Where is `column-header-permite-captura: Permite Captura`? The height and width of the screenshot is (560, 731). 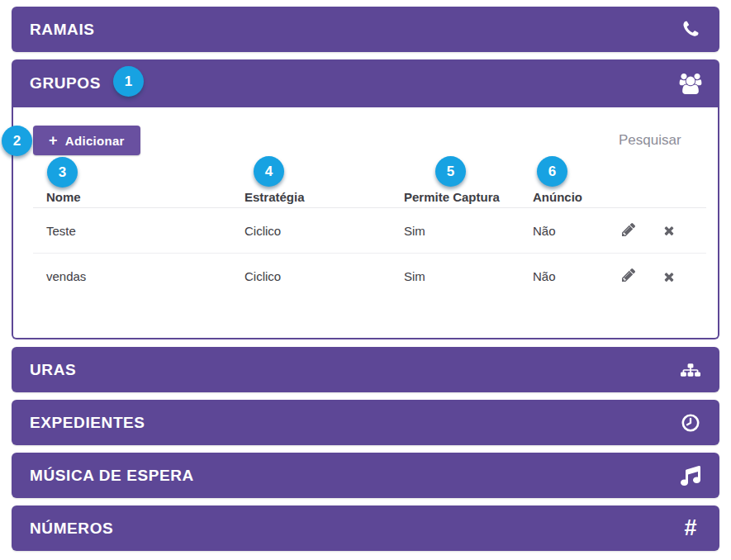
column-header-permite-captura: Permite Captura is located at coordinates (468, 197).